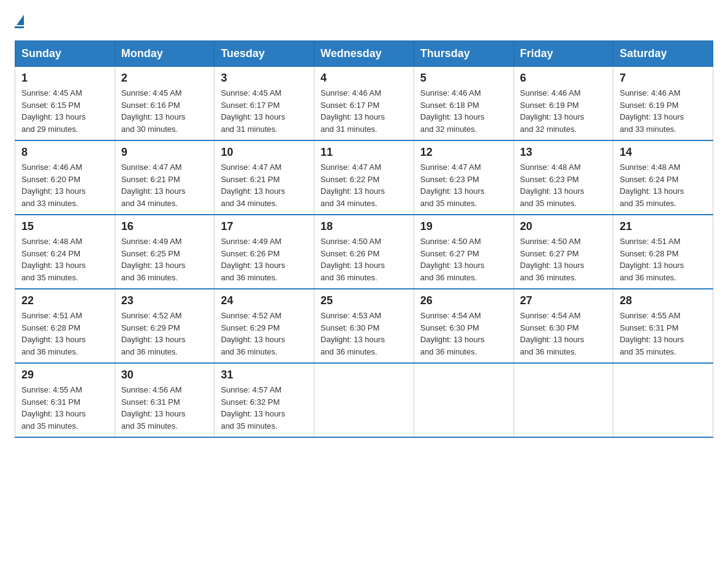  I want to click on calendar-day-cell: 22 Sunrise: 4:51 AM Sunset: 6:28 PM Dayl…, so click(65, 326).